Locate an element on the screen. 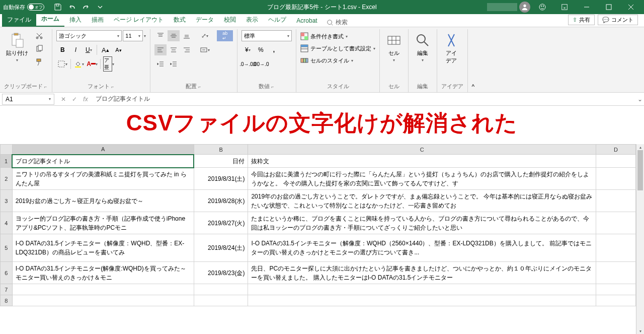 The width and height of the screenshot is (644, 334). cell-D6 is located at coordinates (616, 273).